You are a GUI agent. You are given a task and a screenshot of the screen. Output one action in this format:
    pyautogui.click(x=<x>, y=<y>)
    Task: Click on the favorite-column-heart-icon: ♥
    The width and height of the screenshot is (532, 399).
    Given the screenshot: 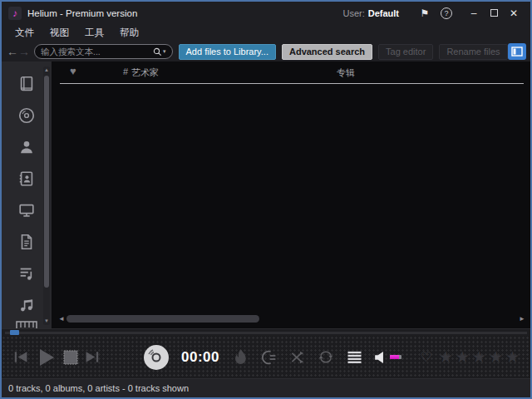 What is the action you would take?
    pyautogui.click(x=73, y=71)
    